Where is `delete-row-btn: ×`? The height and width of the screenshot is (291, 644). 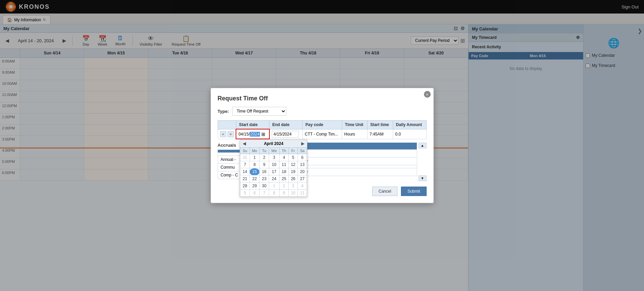
delete-row-btn: × is located at coordinates (231, 134).